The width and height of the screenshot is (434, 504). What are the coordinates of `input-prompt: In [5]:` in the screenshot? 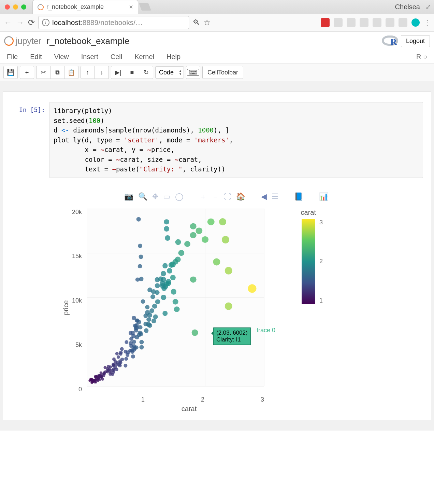 It's located at (28, 140).